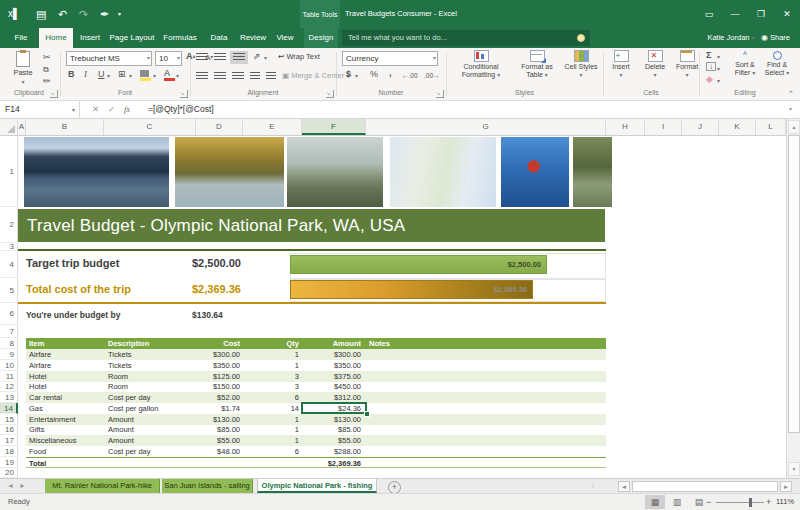 This screenshot has height=510, width=800. I want to click on underline-button: U, so click(102, 74).